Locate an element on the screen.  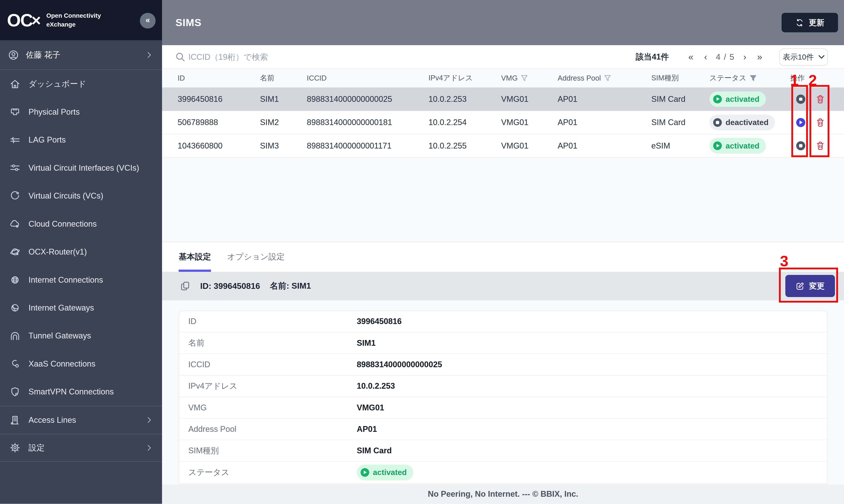
logo-area: OC× Open Connectivity eXchange « is located at coordinates (81, 20).